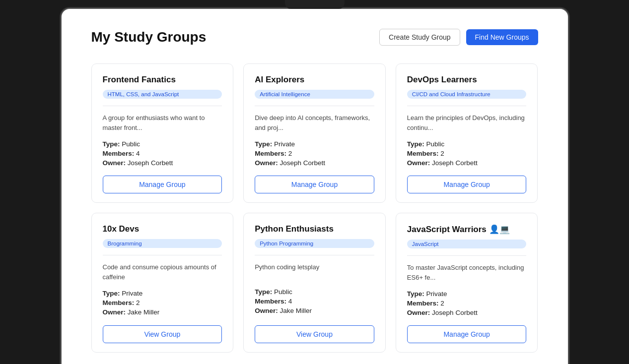 The image size is (629, 364). What do you see at coordinates (467, 154) in the screenshot?
I see `group-meta: Type: Public Members: 2 Owner: Joseph Co…` at bounding box center [467, 154].